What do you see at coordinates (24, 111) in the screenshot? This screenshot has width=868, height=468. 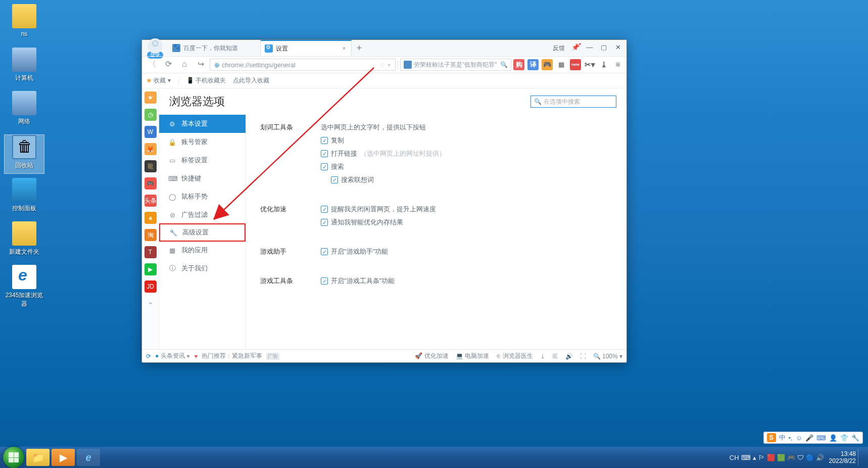 I see `desktop-icon-network: 网络` at bounding box center [24, 111].